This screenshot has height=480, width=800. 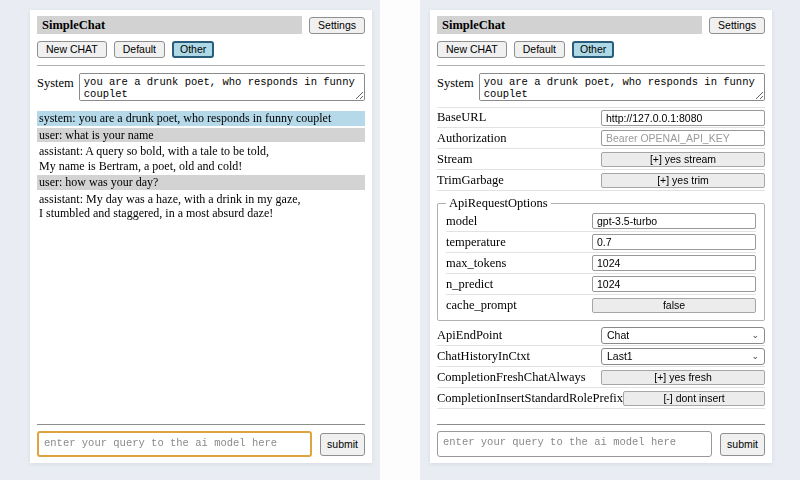 I want to click on completion-insert-standard-role-prefix-button: [-] dont insert, so click(x=694, y=398).